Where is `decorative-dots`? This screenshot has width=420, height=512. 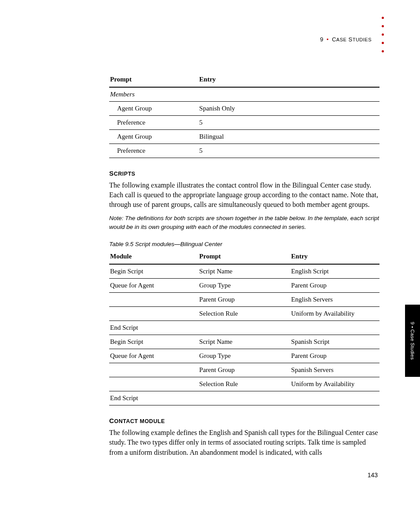 decorative-dots is located at coordinates (383, 34).